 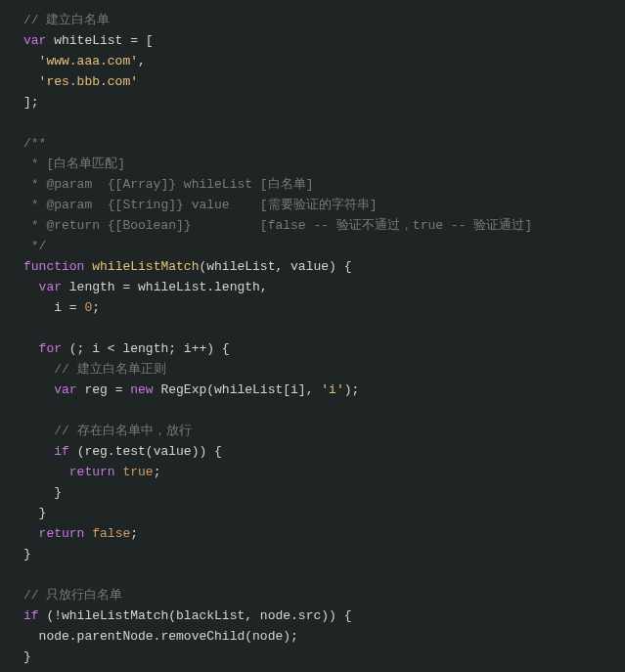 What do you see at coordinates (54, 307) in the screenshot?
I see `var-i: i =` at bounding box center [54, 307].